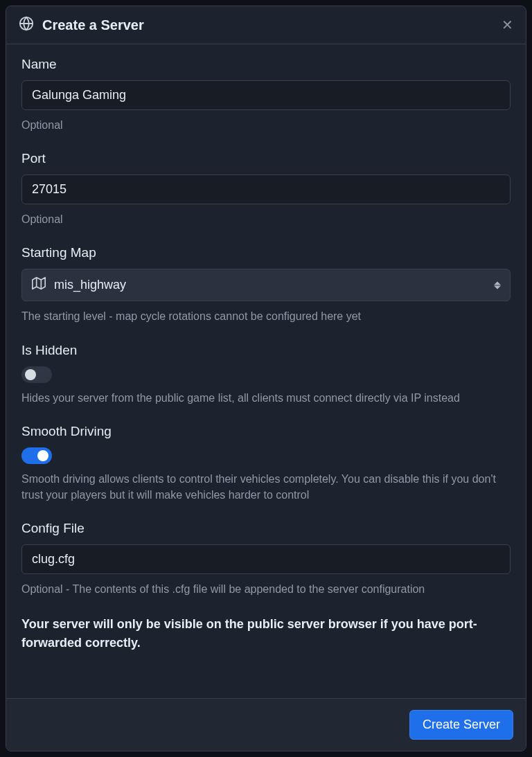 Image resolution: width=532 pixels, height=757 pixels. I want to click on port-hint: Optional, so click(266, 219).